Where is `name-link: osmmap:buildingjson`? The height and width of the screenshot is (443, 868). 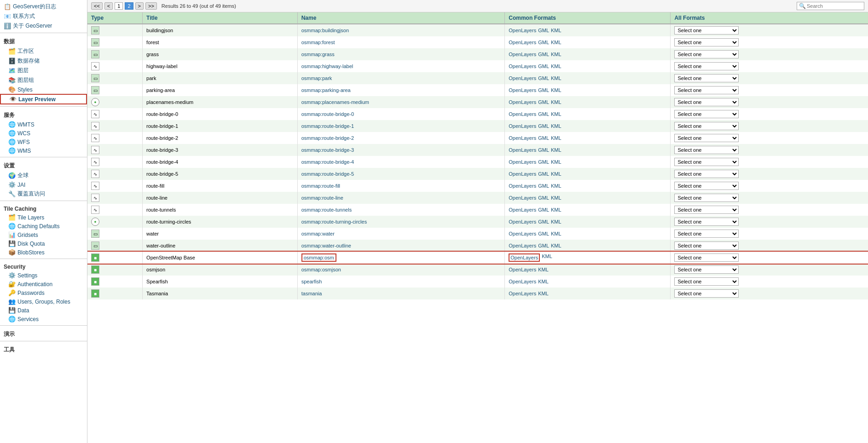
name-link: osmmap:buildingjson is located at coordinates (325, 30).